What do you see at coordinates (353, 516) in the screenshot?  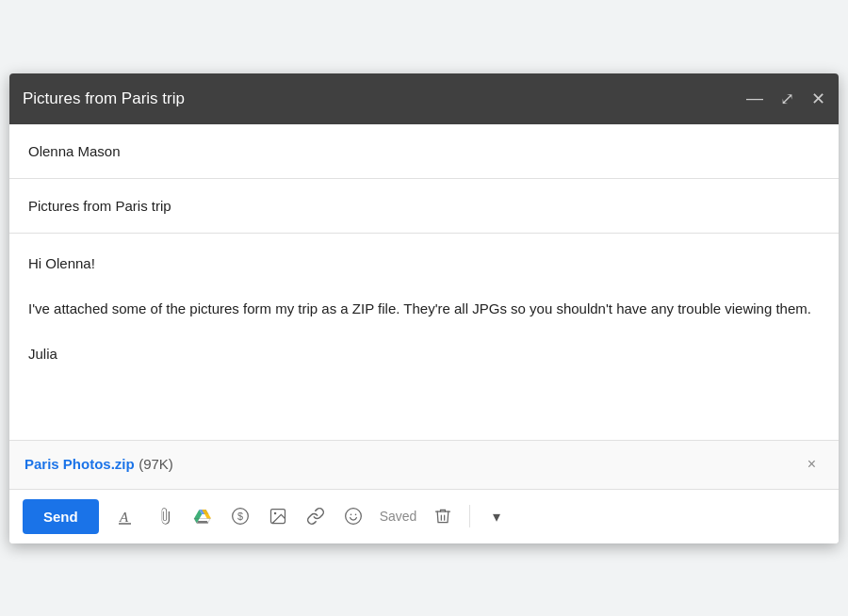 I see `emoji-svg` at bounding box center [353, 516].